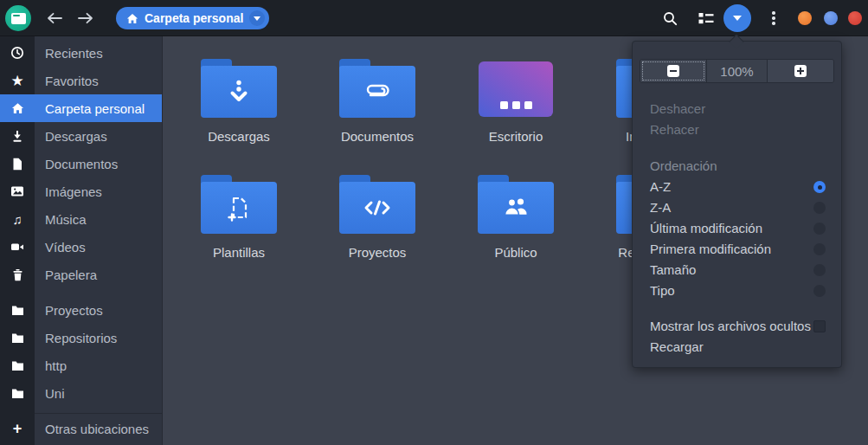 This screenshot has width=868, height=445. Describe the element at coordinates (737, 18) in the screenshot. I see `view-options-menu-button` at that location.